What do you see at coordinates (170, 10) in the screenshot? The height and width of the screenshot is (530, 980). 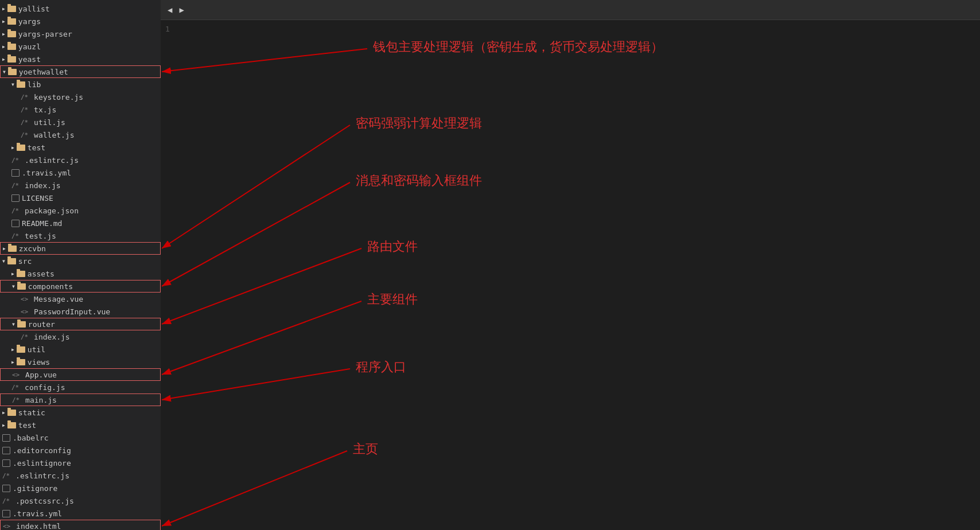 I see `nav-back-button: ◀` at bounding box center [170, 10].